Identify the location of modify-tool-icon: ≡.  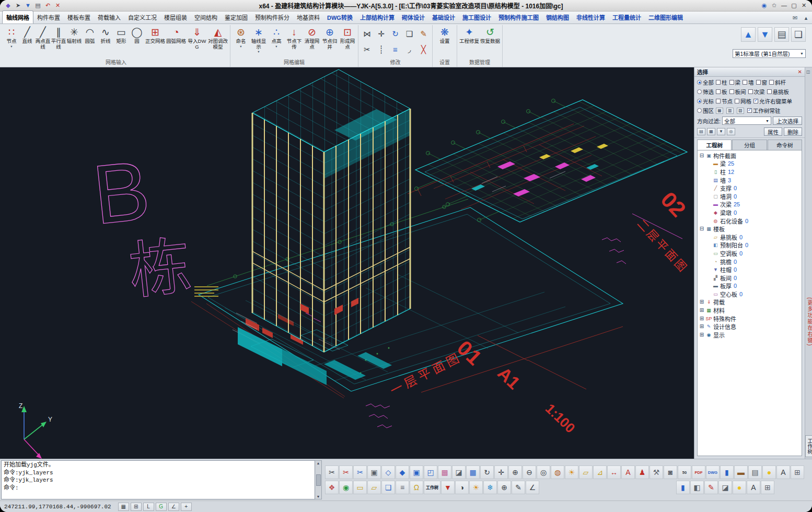
(395, 50).